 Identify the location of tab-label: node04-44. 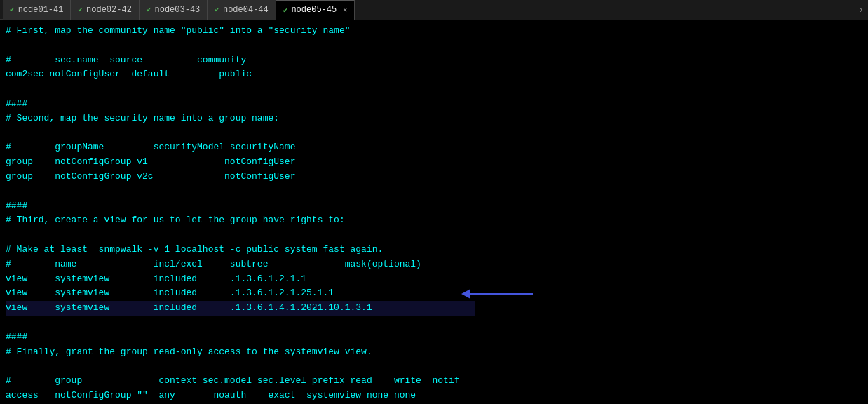
(245, 10).